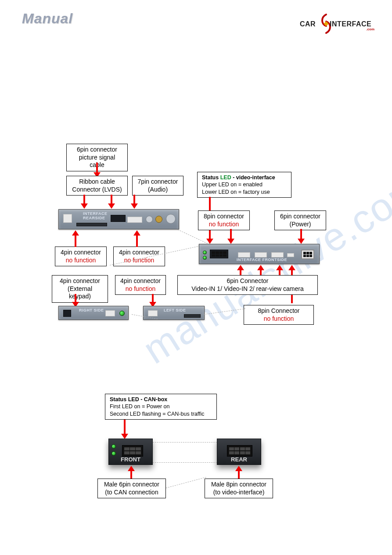 The height and width of the screenshot is (555, 392). What do you see at coordinates (248, 289) in the screenshot?
I see `callout-line2: Video-IN 1/ Video-IN 2/ rear-view camera` at bounding box center [248, 289].